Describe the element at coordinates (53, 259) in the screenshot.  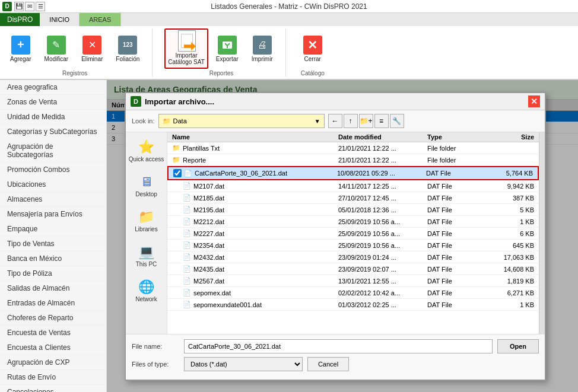
I see `sidebar-item-banca: Banca en México` at that location.